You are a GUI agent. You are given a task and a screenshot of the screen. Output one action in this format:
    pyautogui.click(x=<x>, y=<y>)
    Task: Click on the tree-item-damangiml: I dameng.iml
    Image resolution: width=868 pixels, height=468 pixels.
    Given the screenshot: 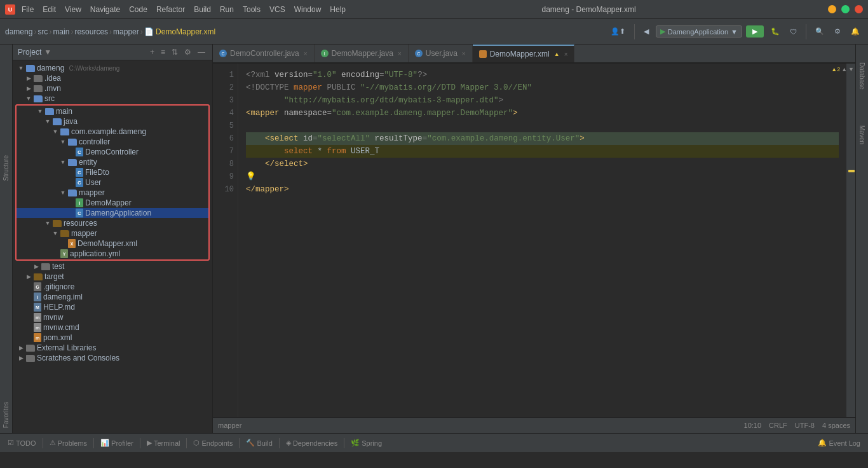 What is the action you would take?
    pyautogui.click(x=112, y=297)
    